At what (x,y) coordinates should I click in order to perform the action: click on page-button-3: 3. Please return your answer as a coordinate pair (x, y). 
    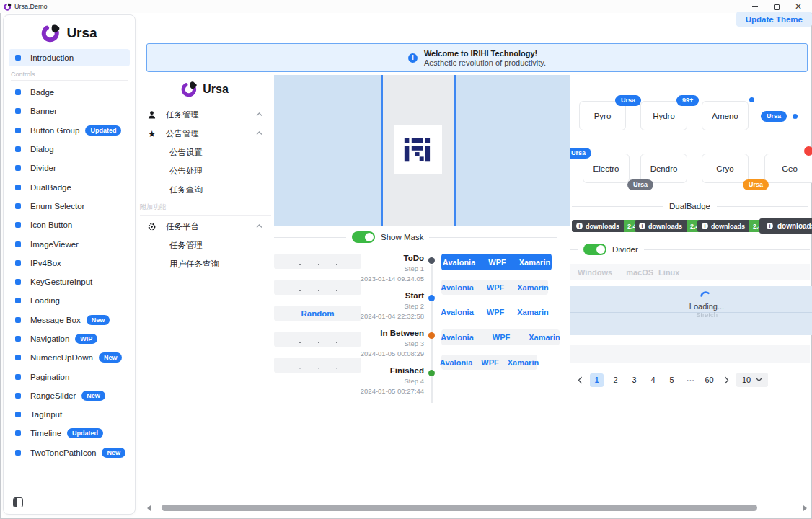
    Looking at the image, I should click on (635, 381).